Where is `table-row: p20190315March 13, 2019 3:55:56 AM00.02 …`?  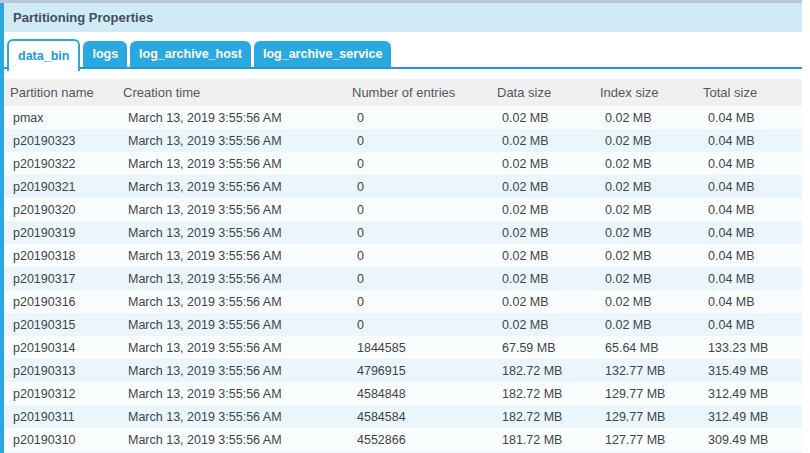
table-row: p20190315March 13, 2019 3:55:56 AM00.02 … is located at coordinates (403, 324).